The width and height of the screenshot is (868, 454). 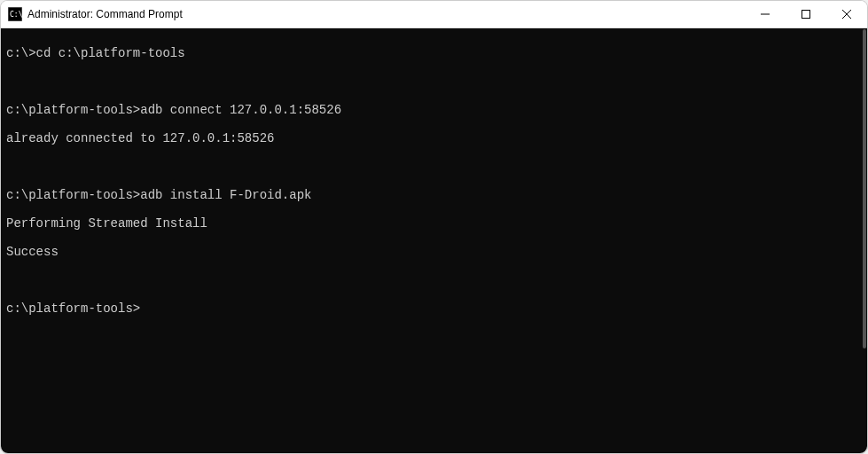 I want to click on prompt: c:\>, so click(x=21, y=53).